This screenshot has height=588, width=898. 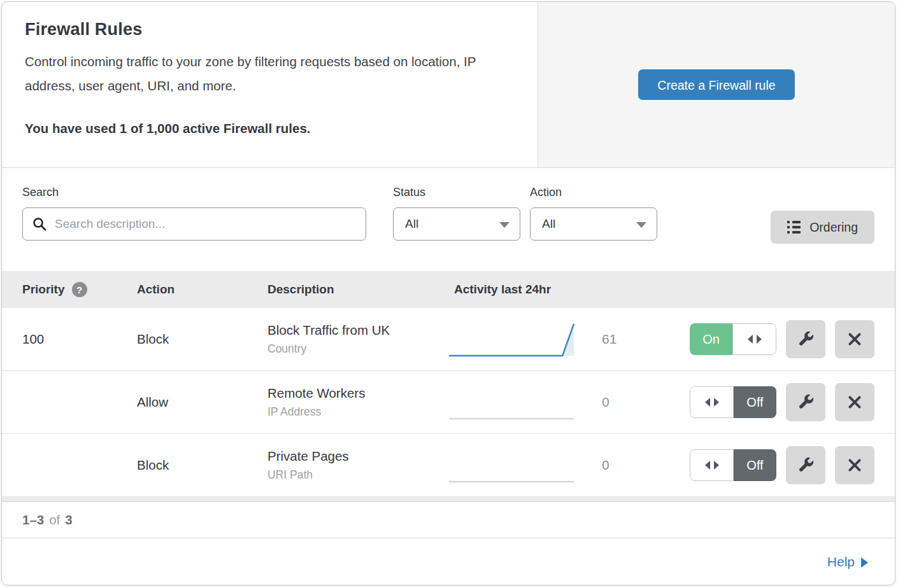 I want to click on arrow-right-icon, so click(x=865, y=563).